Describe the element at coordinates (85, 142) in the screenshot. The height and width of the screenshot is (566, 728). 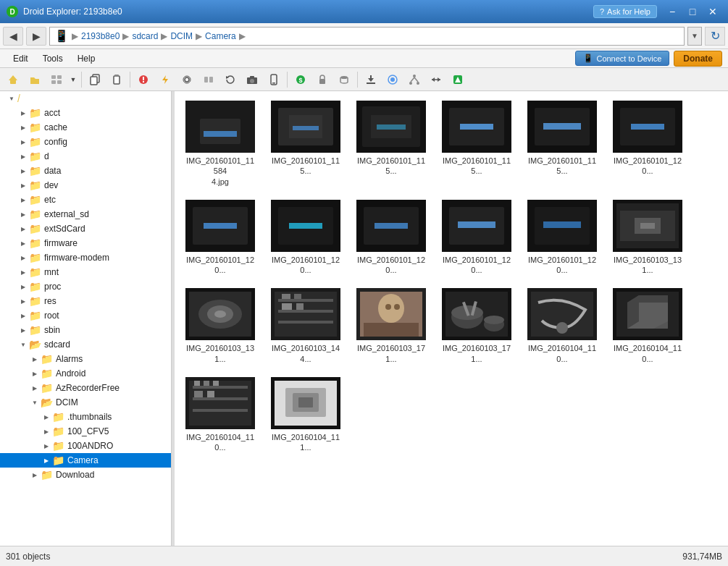
I see `tree-item-config: ▶ 📁 config` at that location.